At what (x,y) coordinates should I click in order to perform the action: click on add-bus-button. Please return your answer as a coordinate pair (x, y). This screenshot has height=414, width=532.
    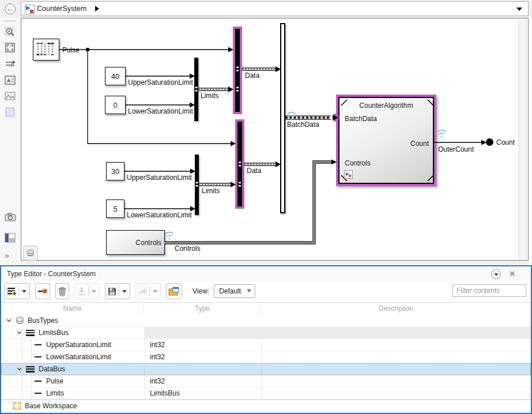
    Looking at the image, I should click on (17, 291).